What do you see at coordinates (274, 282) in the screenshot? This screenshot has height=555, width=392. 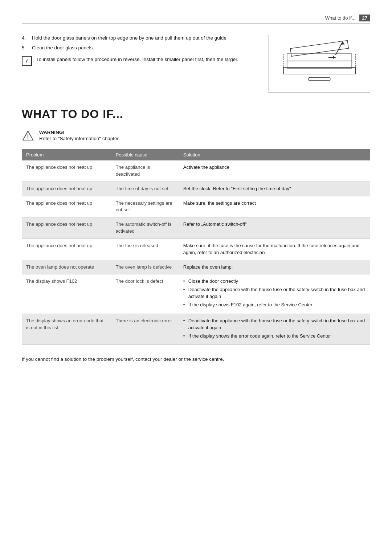 I see `bullet-item: Close the door correctly` at bounding box center [274, 282].